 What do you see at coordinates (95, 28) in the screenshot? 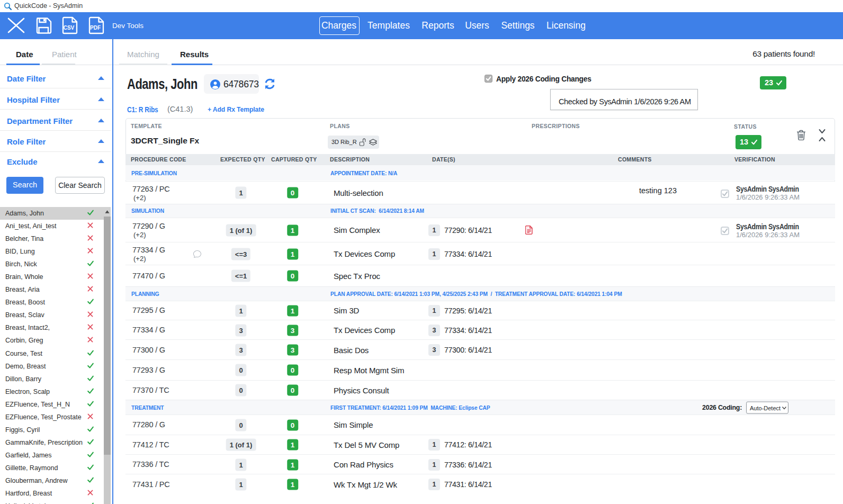
I see `svg-text: PDF` at bounding box center [95, 28].